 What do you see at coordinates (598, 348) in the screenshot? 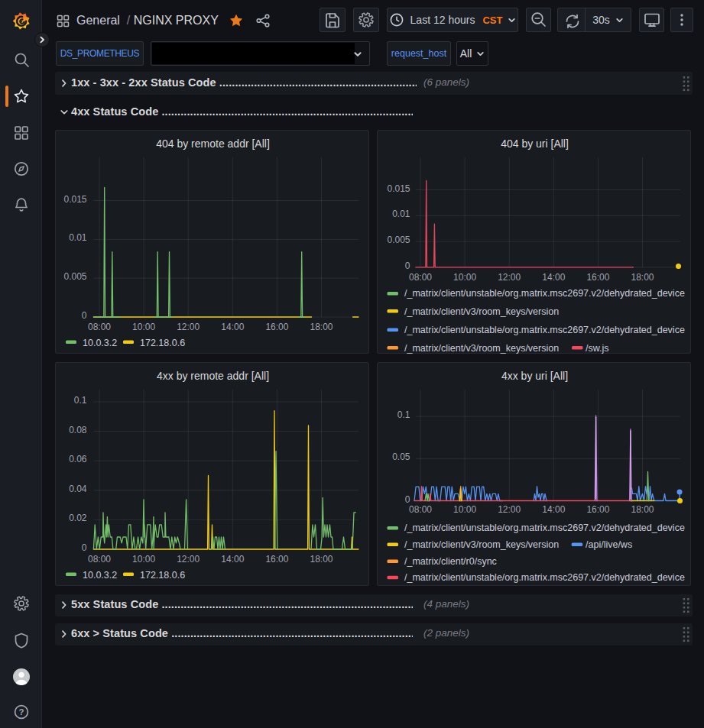
I see `svg-text: /sw.js` at bounding box center [598, 348].